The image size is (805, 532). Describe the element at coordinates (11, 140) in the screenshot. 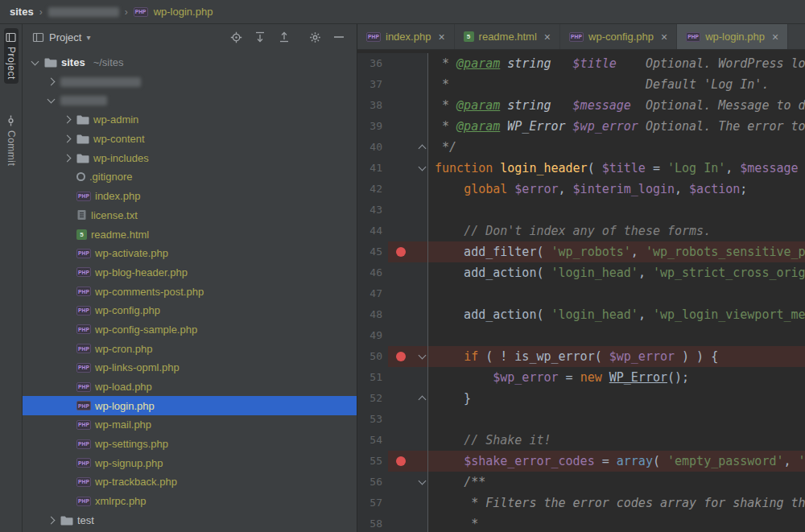

I see `stripe-commit-button: Commit` at that location.